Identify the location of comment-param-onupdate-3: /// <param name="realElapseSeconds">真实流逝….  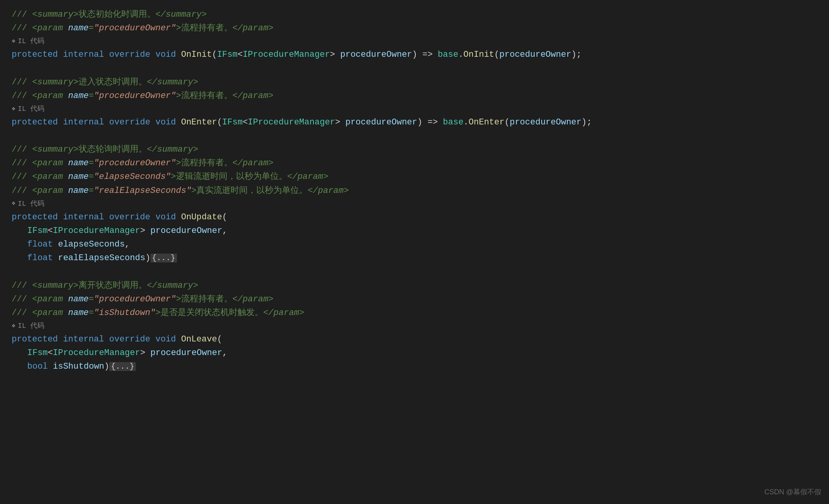
(414, 191).